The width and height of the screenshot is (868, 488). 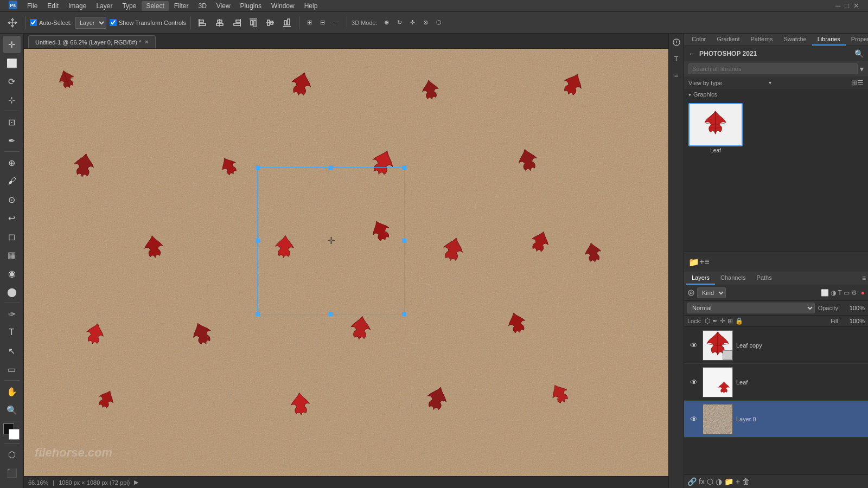 What do you see at coordinates (825, 293) in the screenshot?
I see `filter-pixel-btn: ⬜` at bounding box center [825, 293].